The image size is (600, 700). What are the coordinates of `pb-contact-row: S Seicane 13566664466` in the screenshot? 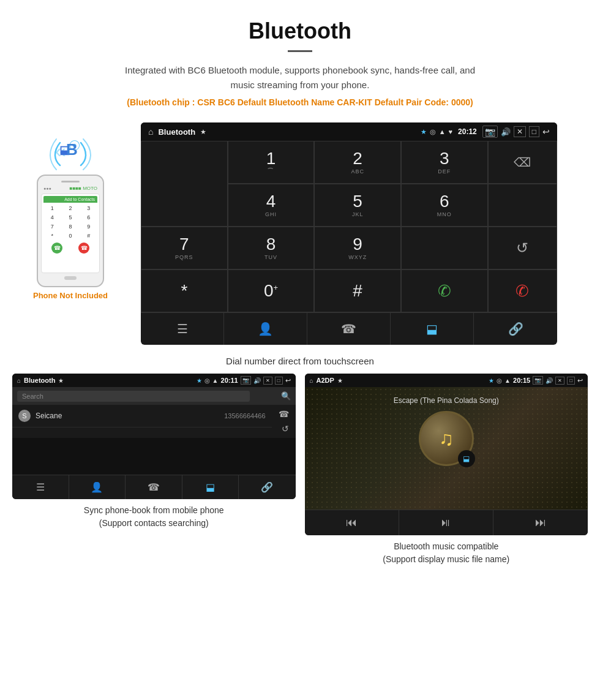 It's located at (142, 416).